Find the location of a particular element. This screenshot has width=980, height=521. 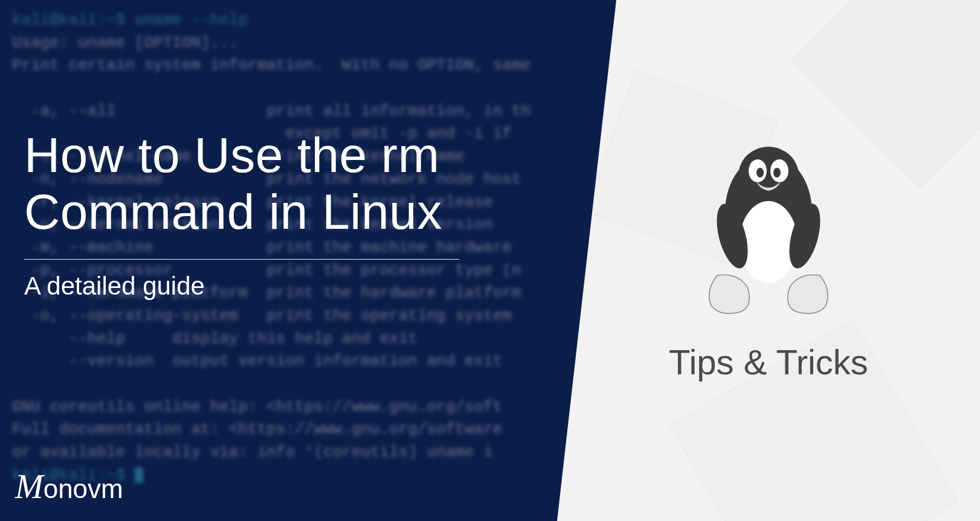

monovm-logo: Monovm is located at coordinates (69, 487).